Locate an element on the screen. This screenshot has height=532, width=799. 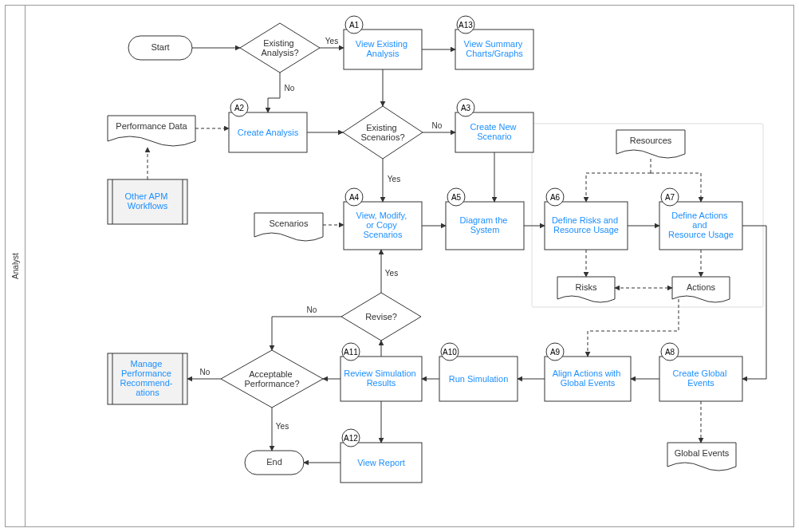
predefined-manage-recs: Manage Performance Recommend- ations is located at coordinates (148, 379).